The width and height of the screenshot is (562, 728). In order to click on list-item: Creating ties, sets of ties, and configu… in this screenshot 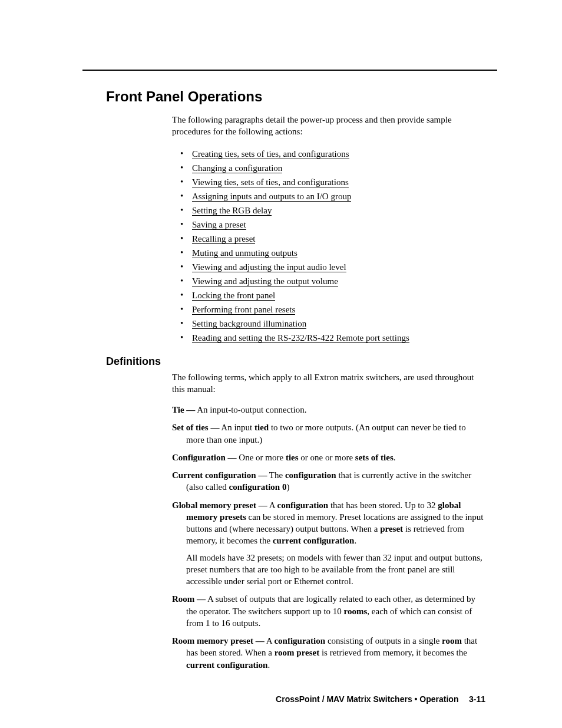, I will do `click(339, 154)`.